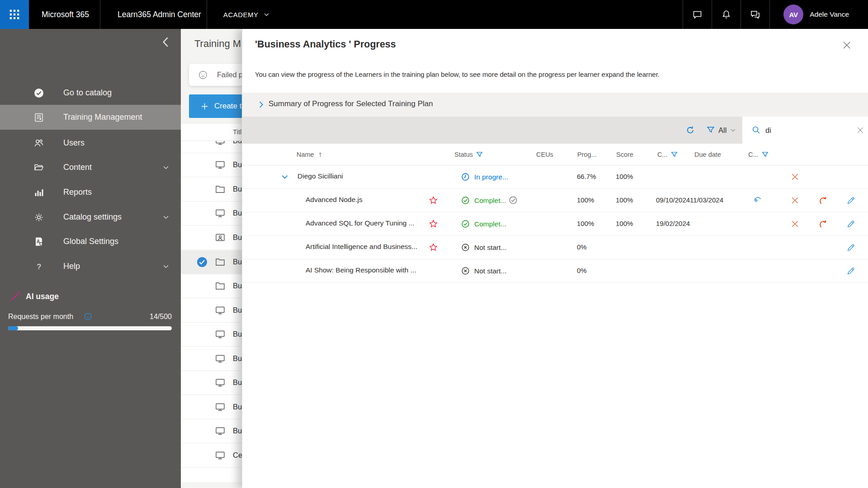 Image resolution: width=868 pixels, height=488 pixels. I want to click on course-row: Artificial Intelligence and Business...N…, so click(555, 248).